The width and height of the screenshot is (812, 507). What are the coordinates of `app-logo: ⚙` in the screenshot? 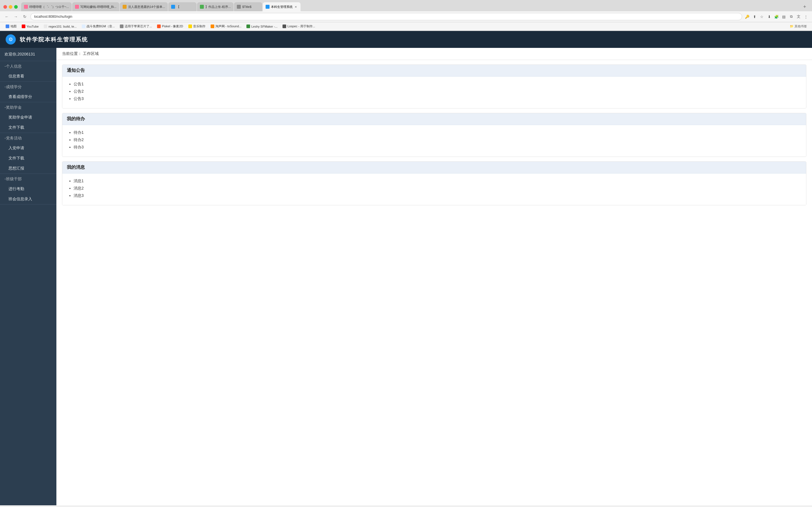 It's located at (11, 40).